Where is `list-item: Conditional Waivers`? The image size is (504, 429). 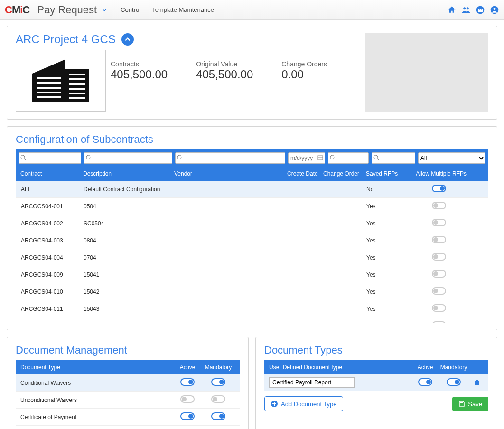 list-item: Conditional Waivers is located at coordinates (128, 383).